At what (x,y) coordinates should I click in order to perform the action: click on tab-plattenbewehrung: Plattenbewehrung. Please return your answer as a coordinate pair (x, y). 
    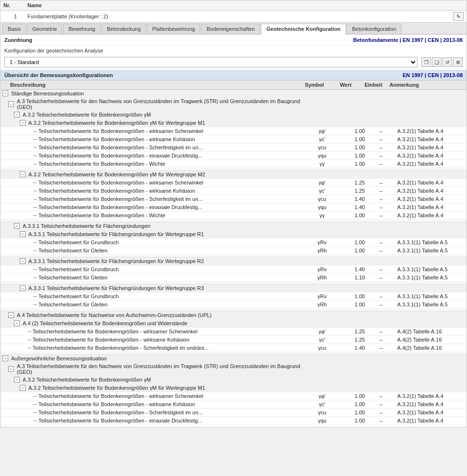
    Looking at the image, I should click on (173, 29).